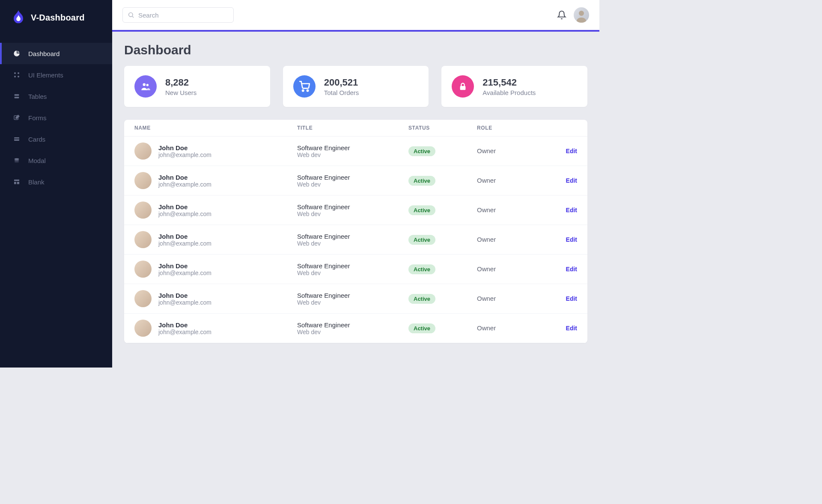 The width and height of the screenshot is (822, 504). I want to click on sidebar-item-dashboard: Dashboard, so click(56, 53).